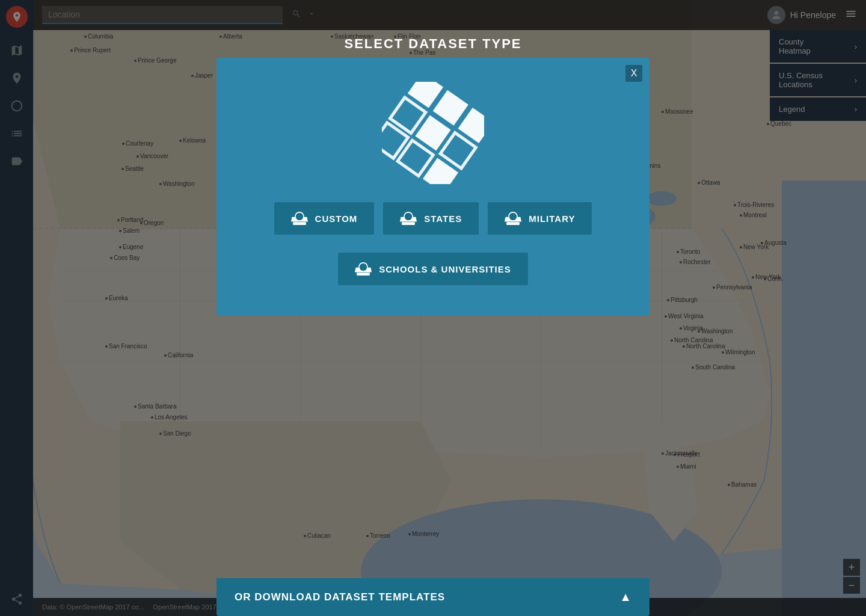  What do you see at coordinates (325, 218) in the screenshot?
I see `custom-button: CUSTOM` at bounding box center [325, 218].